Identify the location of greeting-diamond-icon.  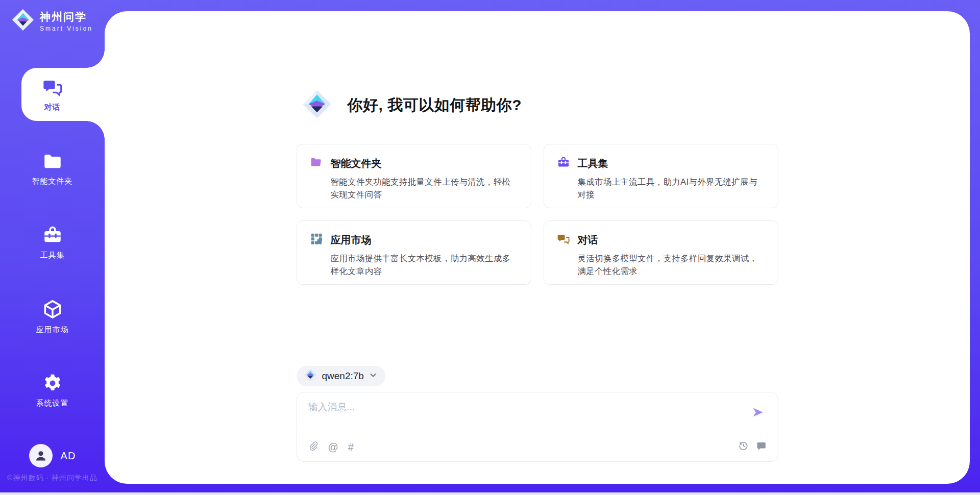
(317, 105).